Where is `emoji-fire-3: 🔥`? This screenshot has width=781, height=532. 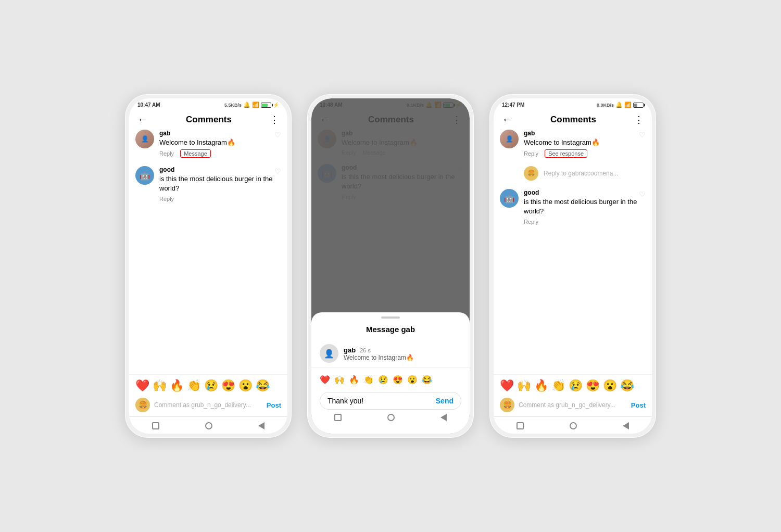
emoji-fire-3: 🔥 is located at coordinates (541, 386).